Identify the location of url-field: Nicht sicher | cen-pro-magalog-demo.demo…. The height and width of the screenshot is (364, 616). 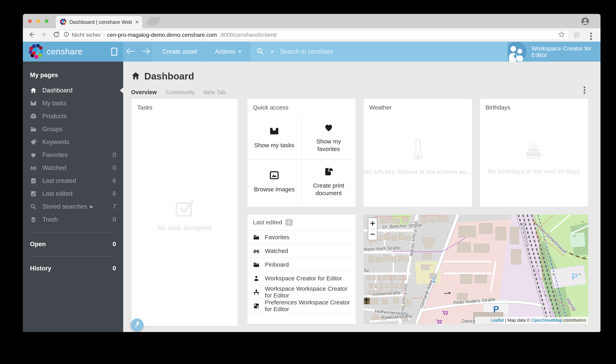
(314, 35).